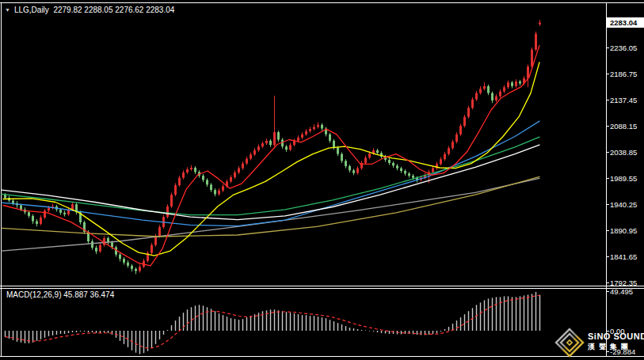 The height and width of the screenshot is (360, 644). I want to click on sino-sound-logo: SiNO SOUND 漢聲集團, so click(599, 343).